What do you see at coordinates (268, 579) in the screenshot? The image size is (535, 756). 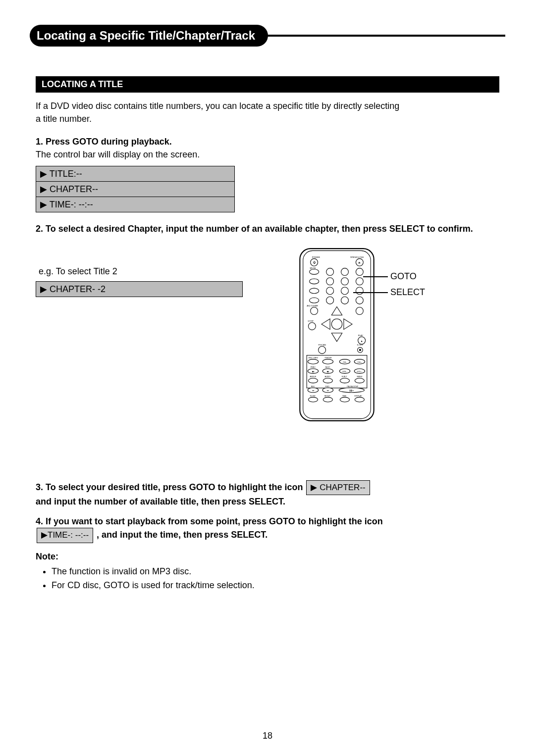 I see `note-list: The function is invalid on MP3 disc. For…` at bounding box center [268, 579].